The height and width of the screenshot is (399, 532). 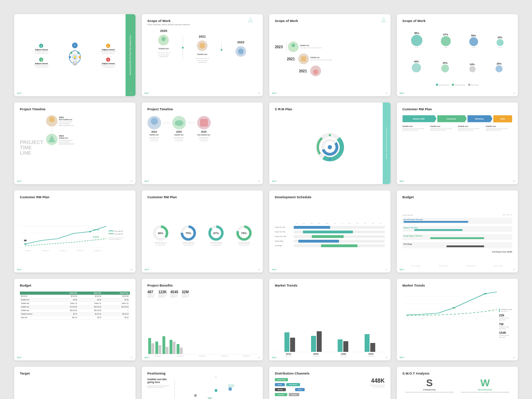 What do you see at coordinates (458, 231) in the screenshot?
I see `slide-budget1: Budget Project Title Here Aug ~ Sep ~ Oc…` at bounding box center [458, 231].